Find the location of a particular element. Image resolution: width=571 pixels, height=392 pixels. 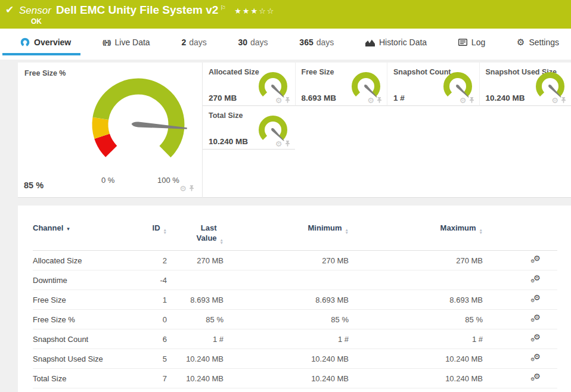

tab-30-days: 30days is located at coordinates (253, 42).